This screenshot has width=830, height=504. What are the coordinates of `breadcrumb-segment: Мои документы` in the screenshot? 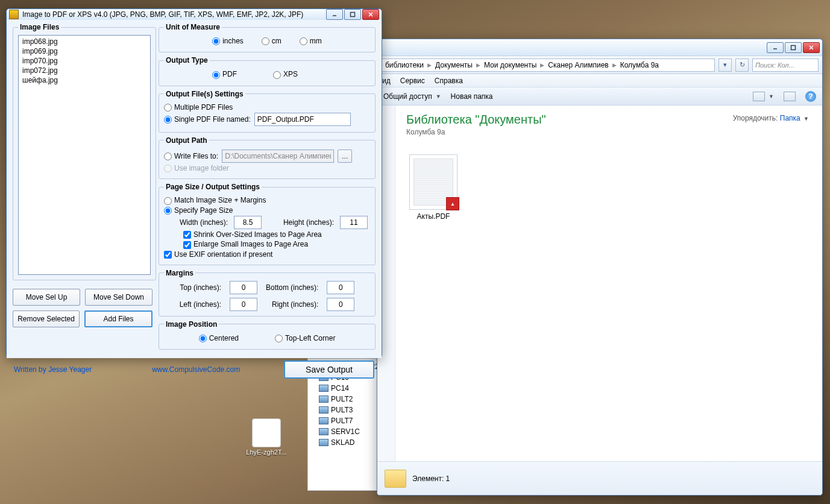 It's located at (510, 65).